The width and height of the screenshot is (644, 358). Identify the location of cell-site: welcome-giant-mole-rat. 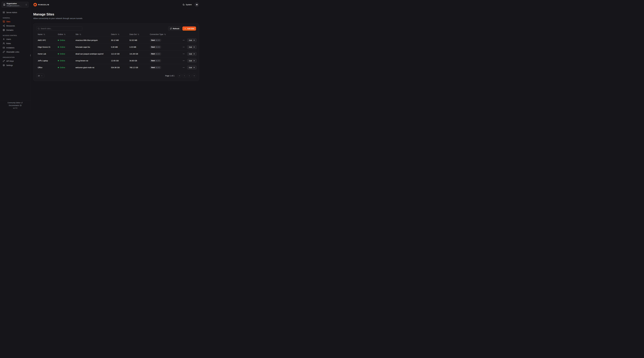
(93, 67).